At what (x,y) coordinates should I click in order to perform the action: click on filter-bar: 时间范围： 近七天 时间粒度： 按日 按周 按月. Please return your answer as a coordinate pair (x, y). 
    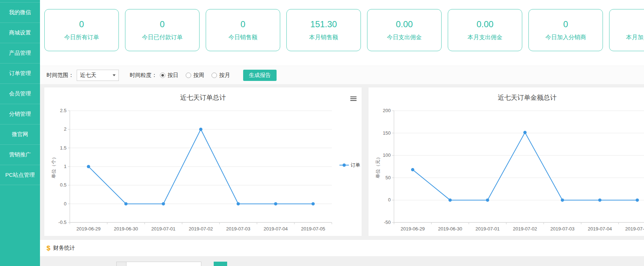
    Looking at the image, I should click on (342, 75).